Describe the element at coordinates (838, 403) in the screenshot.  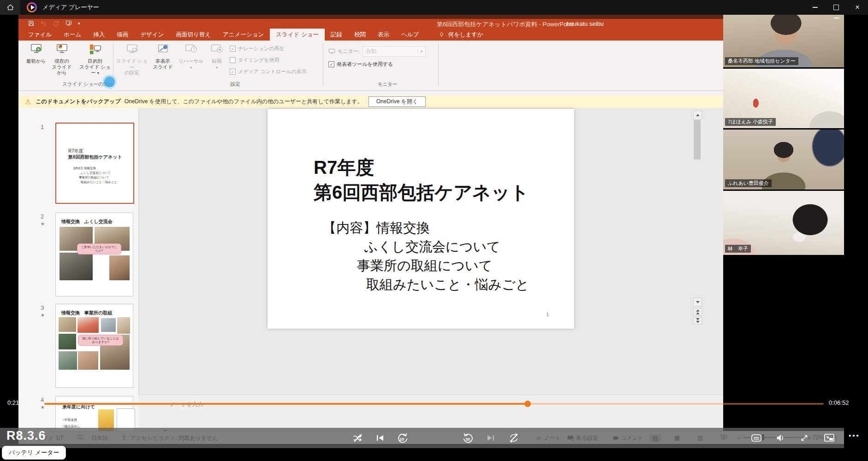
I see `remaining-time: 0:06:52` at that location.